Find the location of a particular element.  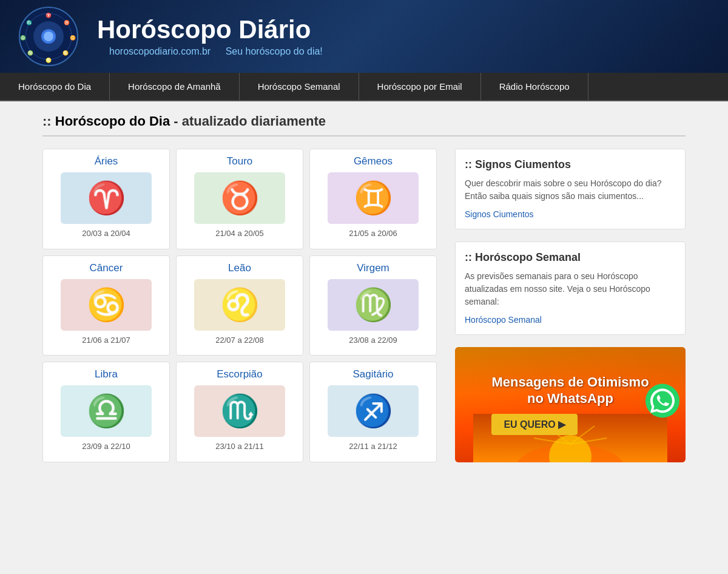

sign-icon-box: ♎ is located at coordinates (106, 411).